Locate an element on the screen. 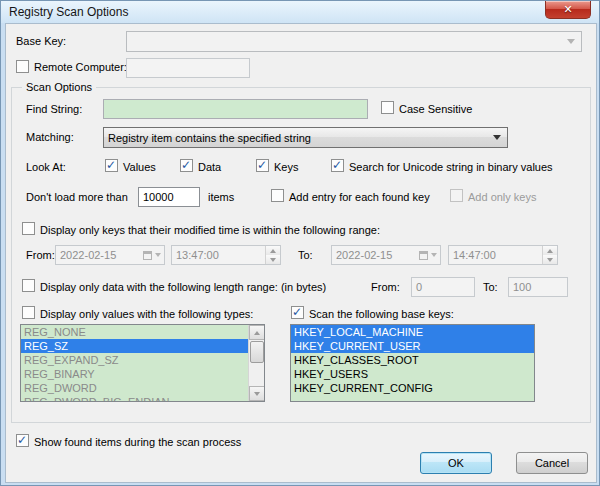  modified-to-label: To: is located at coordinates (306, 255).